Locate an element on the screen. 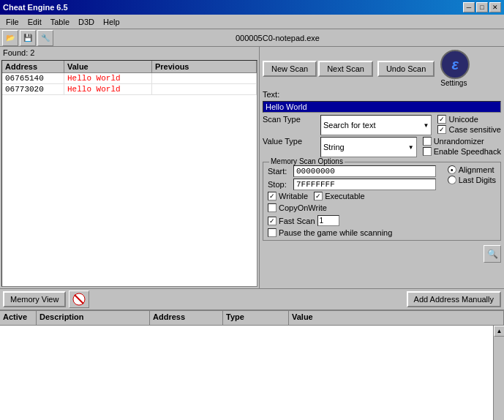  scan-button-row: New Scan Next Scan Undo Scan ε Settings is located at coordinates (382, 69).